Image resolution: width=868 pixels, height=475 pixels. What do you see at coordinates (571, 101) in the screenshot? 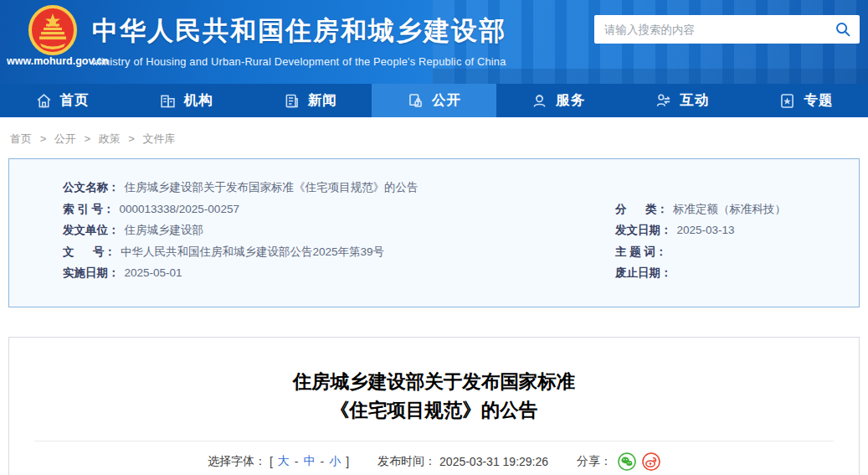
I see `nav-label: 服务` at bounding box center [571, 101].